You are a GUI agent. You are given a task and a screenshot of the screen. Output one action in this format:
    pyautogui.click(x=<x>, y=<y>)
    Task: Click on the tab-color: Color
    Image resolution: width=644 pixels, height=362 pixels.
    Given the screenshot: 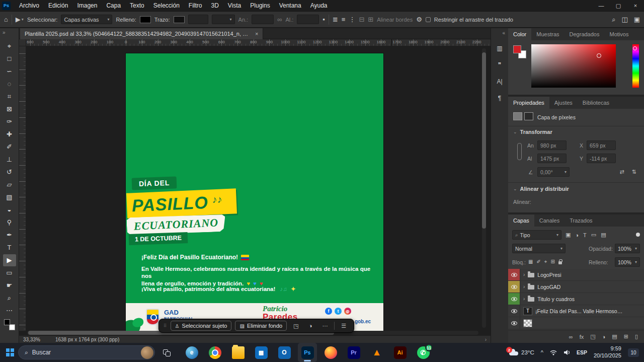 What is the action you would take?
    pyautogui.click(x=520, y=34)
    